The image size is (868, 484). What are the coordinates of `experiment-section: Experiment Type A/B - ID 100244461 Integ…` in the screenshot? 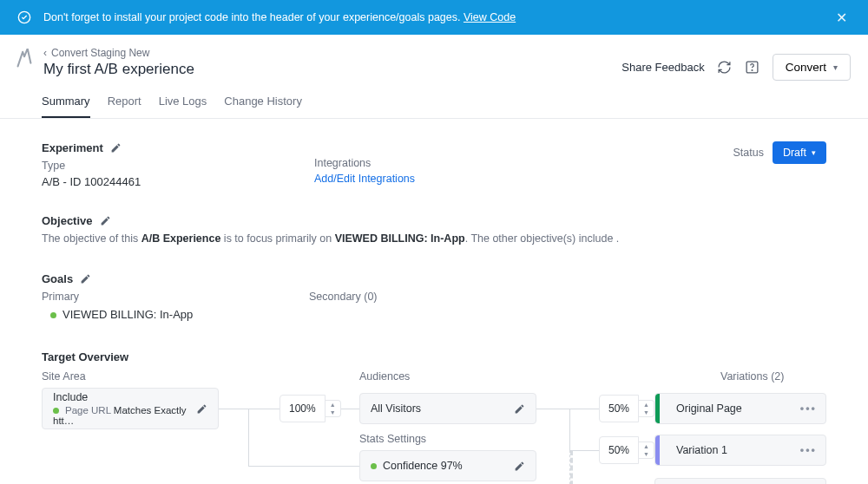 It's located at (434, 165).